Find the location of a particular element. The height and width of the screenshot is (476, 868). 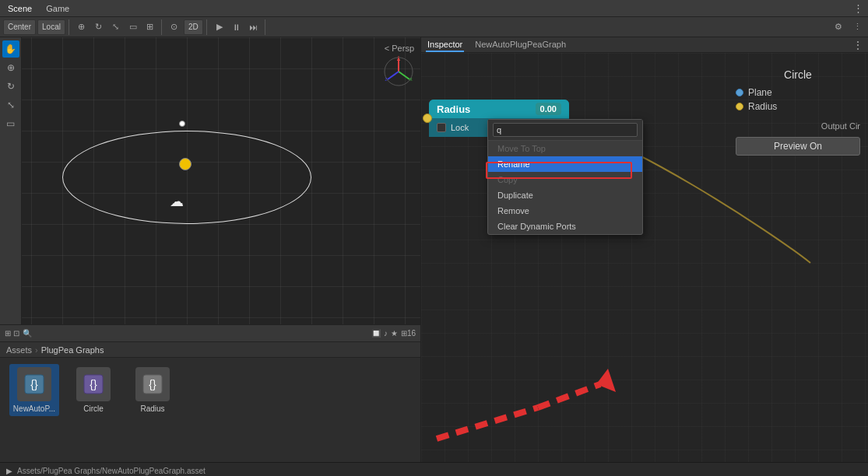

breadcrumb-sep: › is located at coordinates (37, 350).